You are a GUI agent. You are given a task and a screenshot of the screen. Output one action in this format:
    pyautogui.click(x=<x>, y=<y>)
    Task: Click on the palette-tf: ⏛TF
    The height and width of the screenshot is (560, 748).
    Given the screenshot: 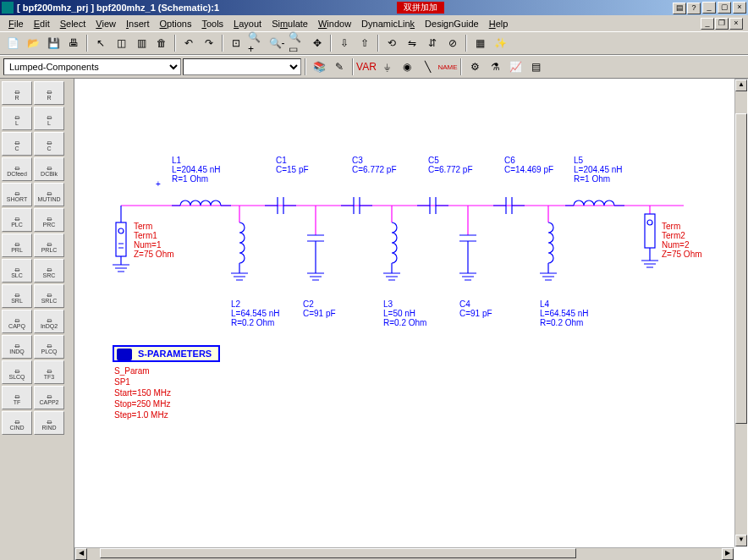 What is the action you would take?
    pyautogui.click(x=17, y=398)
    